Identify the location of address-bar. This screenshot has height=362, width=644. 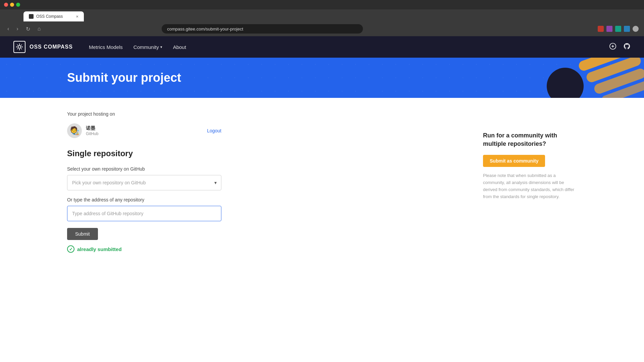
(262, 29).